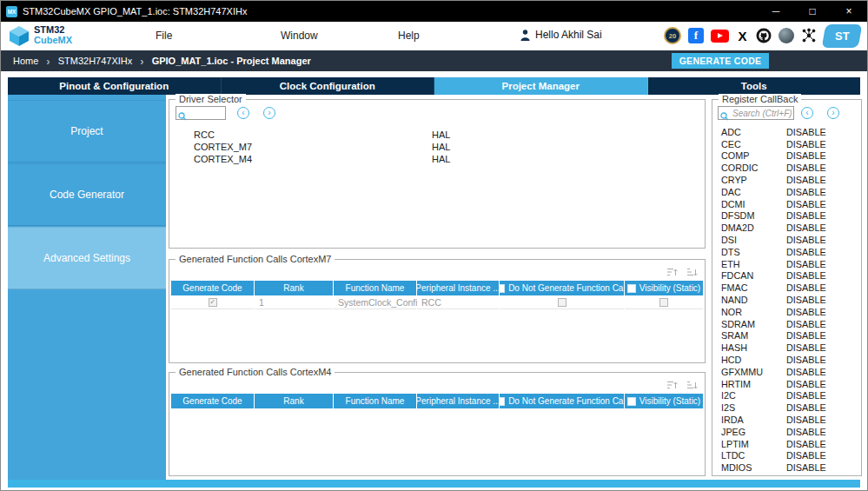 This screenshot has height=491, width=868. I want to click on register-callback-row: NAND DISABLE, so click(787, 300).